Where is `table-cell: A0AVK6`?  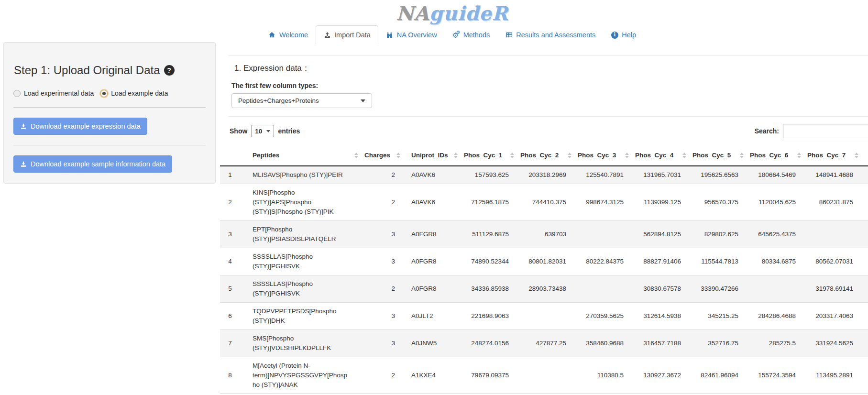 table-cell: A0AVK6 is located at coordinates (430, 202).